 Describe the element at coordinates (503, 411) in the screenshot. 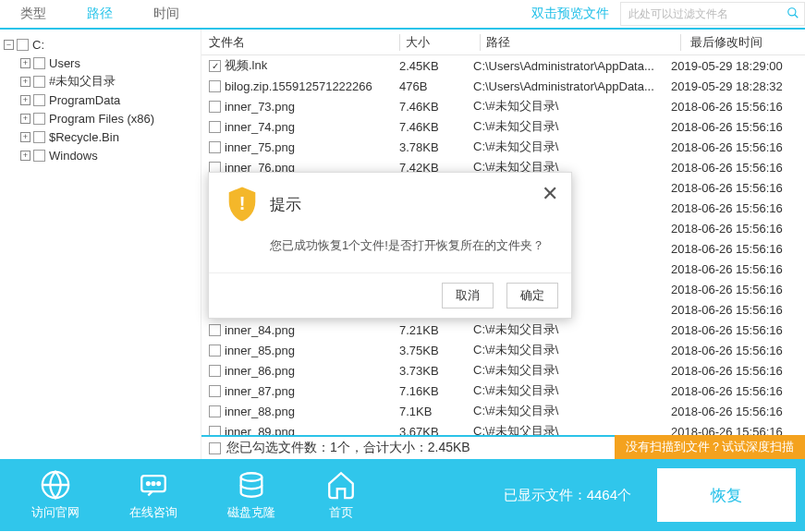

I see `table-row: inner_88.png7.1KBC:\#未知父目录\2018-06-26 15…` at that location.